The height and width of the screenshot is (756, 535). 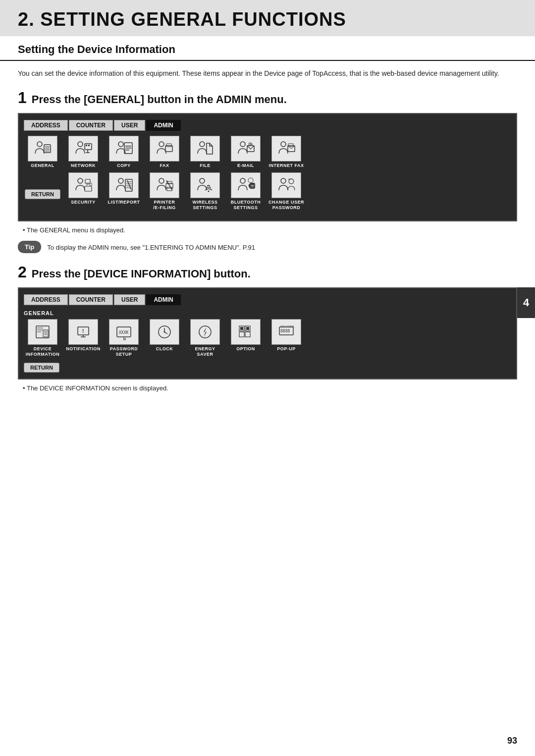 What do you see at coordinates (46, 300) in the screenshot?
I see `tab-address-2: ADDRESS` at bounding box center [46, 300].